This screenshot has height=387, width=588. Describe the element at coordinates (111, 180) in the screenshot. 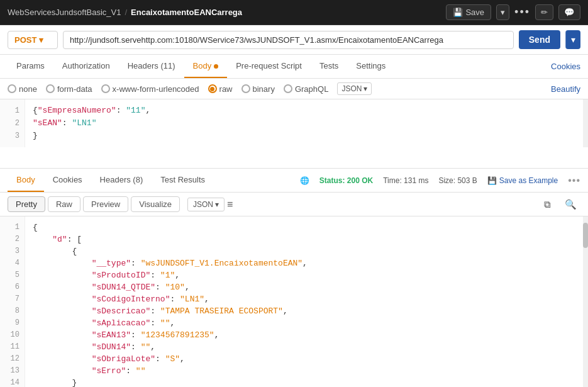

I see `response-tabs: Body Cookies Headers (8) Test Results` at that location.